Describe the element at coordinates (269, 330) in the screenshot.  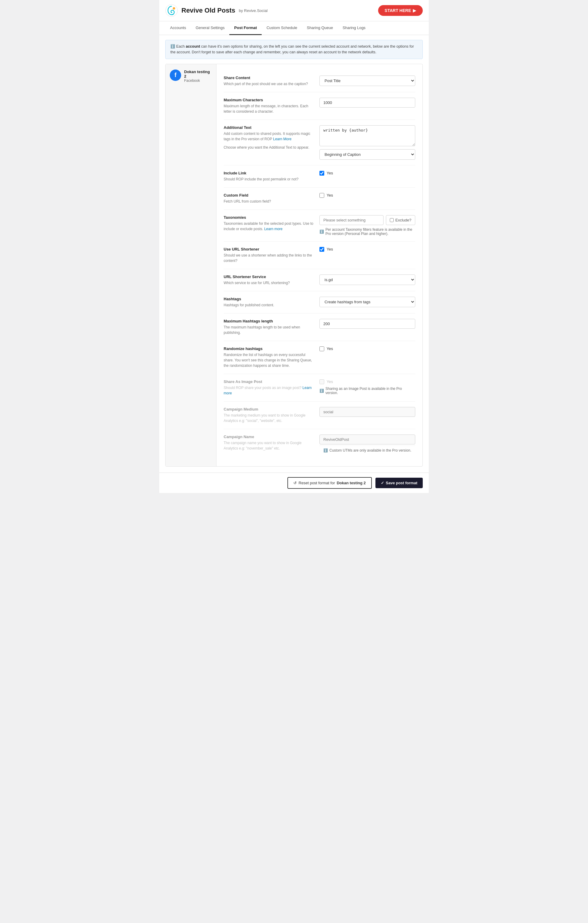
I see `max-hashtags-desc: The maximum hashtags length to be used w…` at that location.